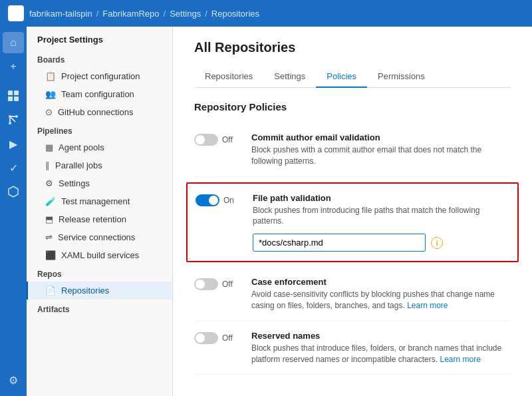  Describe the element at coordinates (100, 59) in the screenshot. I see `sidebar-section-boards: Boards` at that location.